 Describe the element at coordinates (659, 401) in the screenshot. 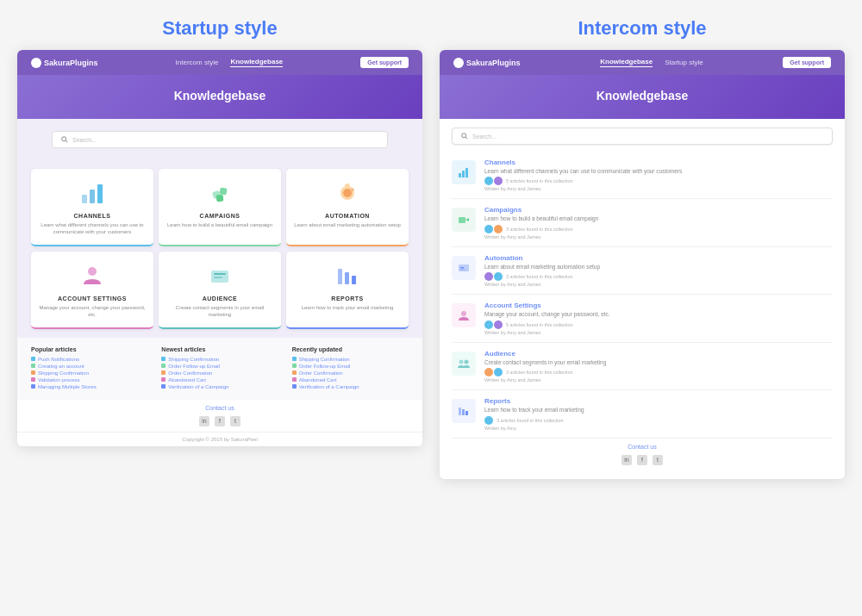

I see `row-reports-title: Reports` at that location.